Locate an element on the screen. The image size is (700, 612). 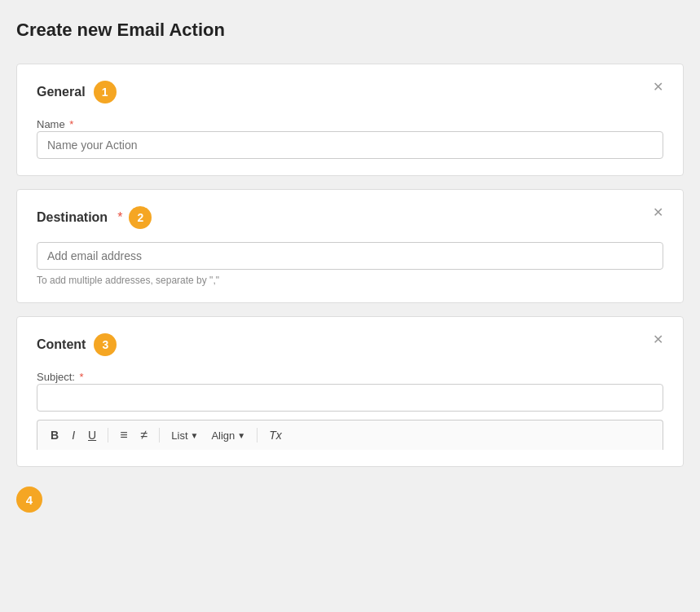
content-section-title: Content is located at coordinates (61, 345).